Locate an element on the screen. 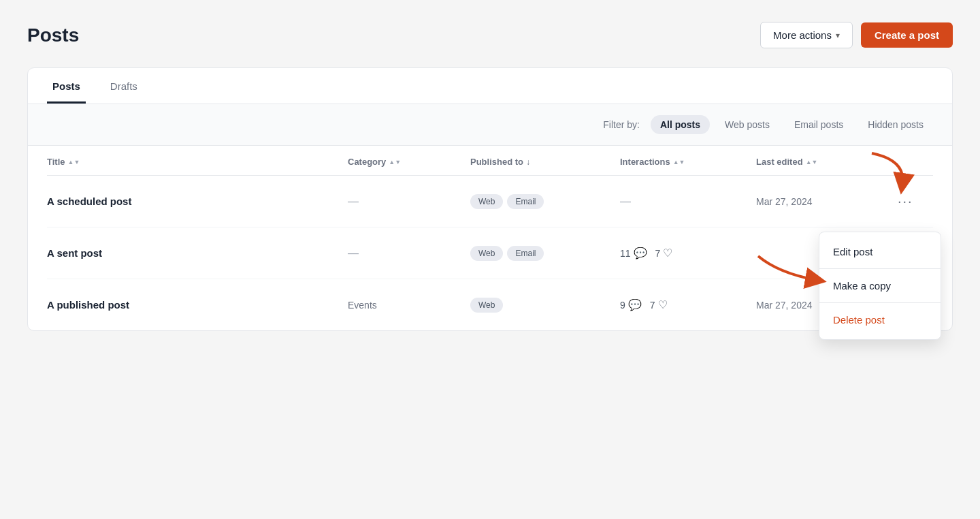 The width and height of the screenshot is (980, 519). filter-web-posts: Web posts is located at coordinates (747, 125).